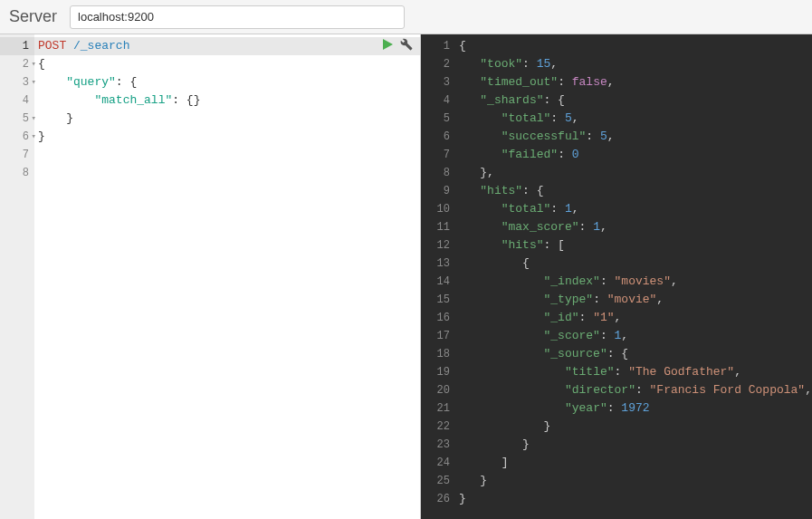  I want to click on code-line: "match_all": {}, so click(227, 101).